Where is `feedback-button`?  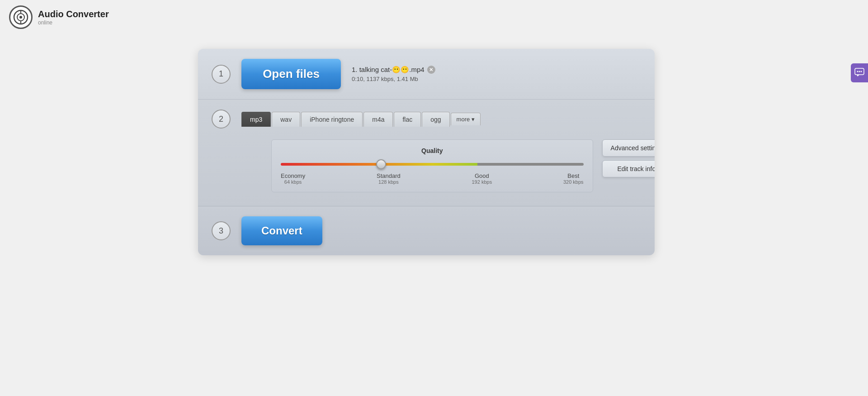
feedback-button is located at coordinates (859, 73).